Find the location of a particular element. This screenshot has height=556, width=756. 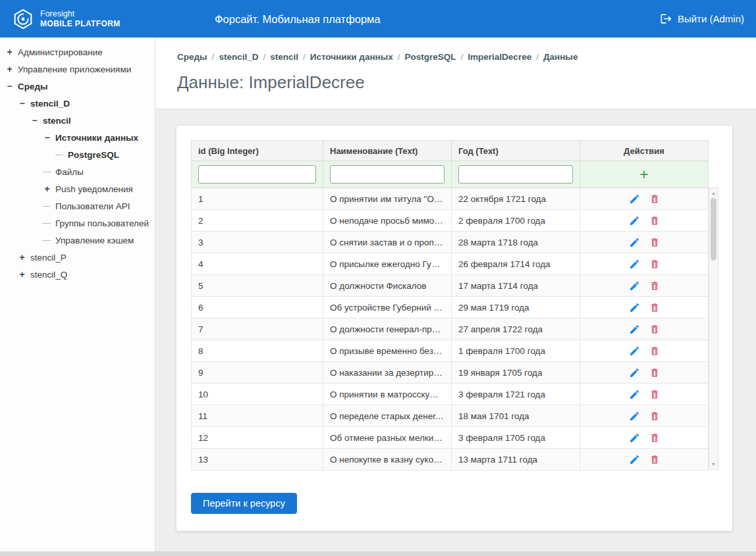

filter-cell-year is located at coordinates (516, 175).